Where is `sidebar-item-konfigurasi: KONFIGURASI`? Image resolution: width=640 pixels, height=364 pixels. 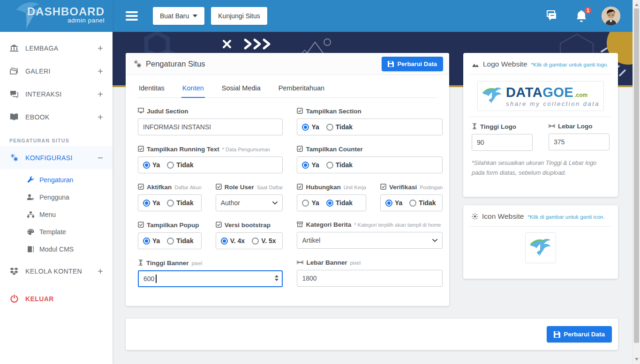 sidebar-item-konfigurasi: KONFIGURASI is located at coordinates (56, 157).